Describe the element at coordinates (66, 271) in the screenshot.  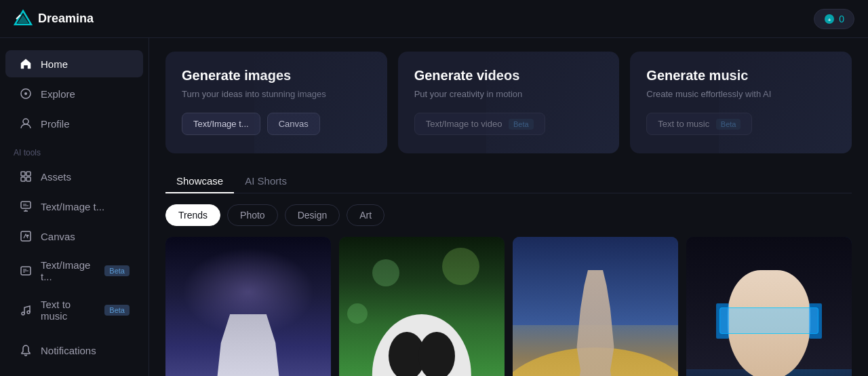
I see `sidebar-label-text-image-beta: Text/Image t...` at that location.